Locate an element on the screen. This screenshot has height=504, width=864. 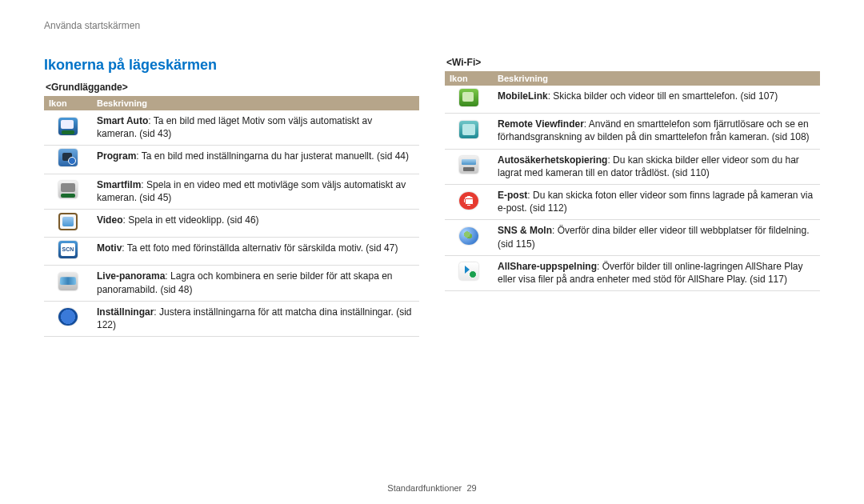
footer-label: Standardfunktioner is located at coordinates (424, 488).